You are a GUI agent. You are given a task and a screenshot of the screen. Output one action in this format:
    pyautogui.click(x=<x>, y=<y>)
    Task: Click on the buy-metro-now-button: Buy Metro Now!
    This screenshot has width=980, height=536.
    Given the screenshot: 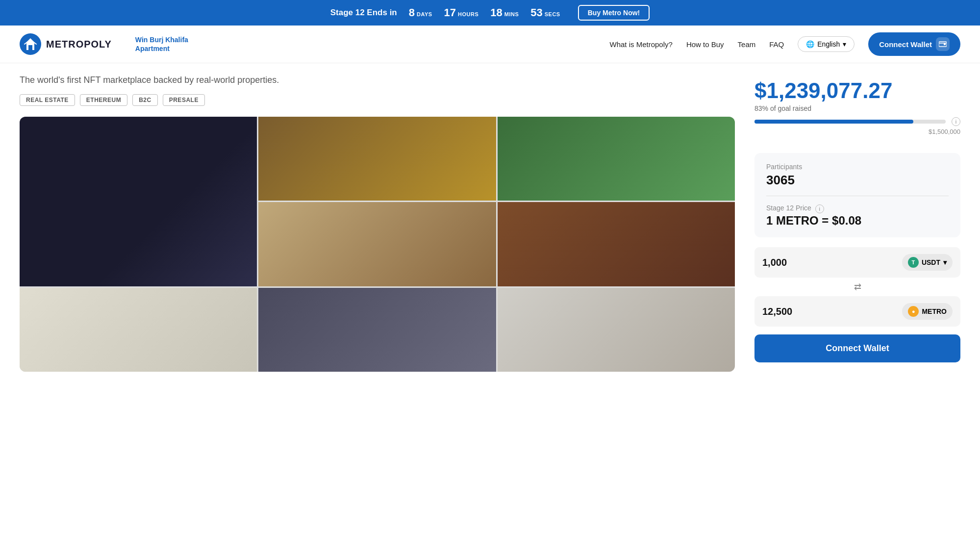 What is the action you would take?
    pyautogui.click(x=614, y=13)
    